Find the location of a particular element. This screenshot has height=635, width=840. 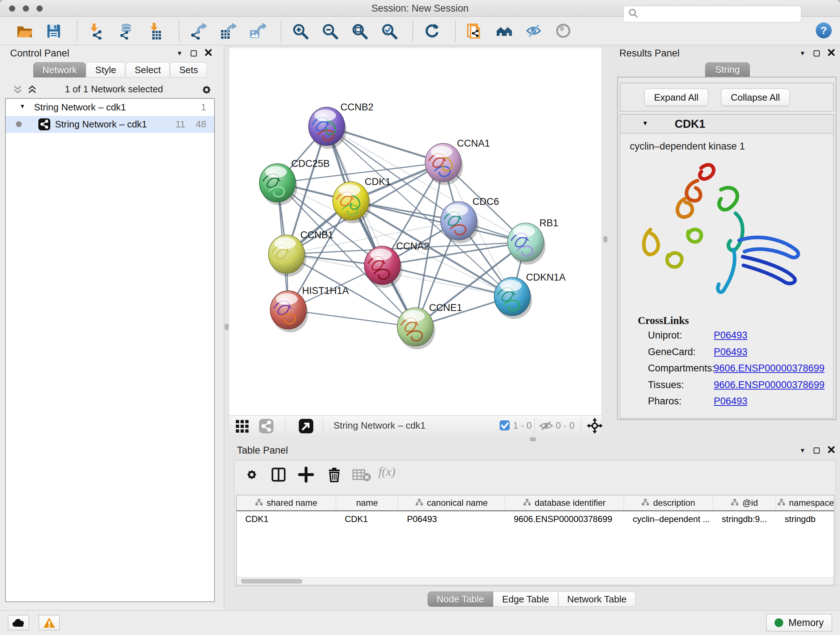

table-panel-float-icon is located at coordinates (816, 451).